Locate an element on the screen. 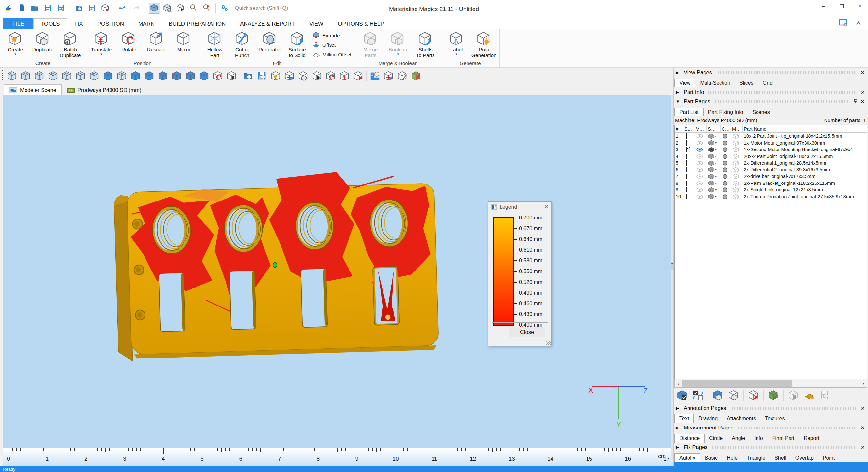 The width and height of the screenshot is (868, 472). view-iso-back-right-button: RB is located at coordinates (26, 76).